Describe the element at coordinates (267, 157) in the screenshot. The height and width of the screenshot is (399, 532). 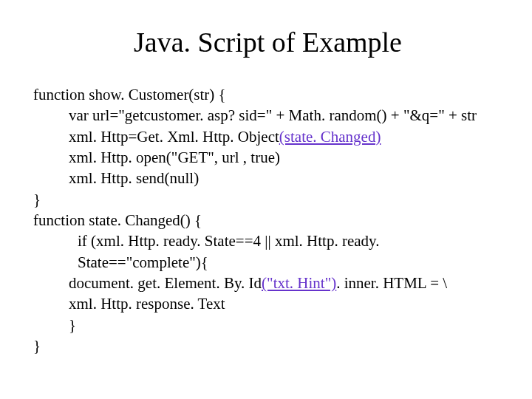
I see `code-line: xml. Http. open("GET", url , true)` at that location.